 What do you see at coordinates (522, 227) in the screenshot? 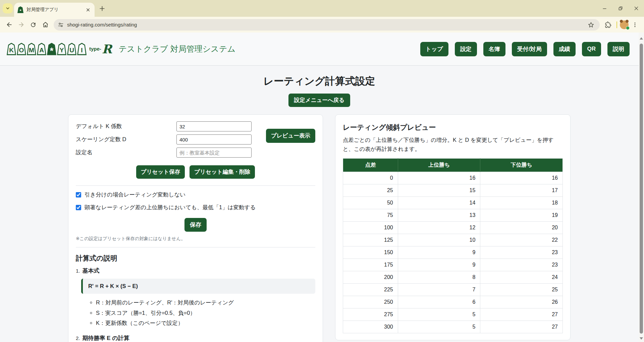
I see `cell-lower-win: 20` at bounding box center [522, 227].